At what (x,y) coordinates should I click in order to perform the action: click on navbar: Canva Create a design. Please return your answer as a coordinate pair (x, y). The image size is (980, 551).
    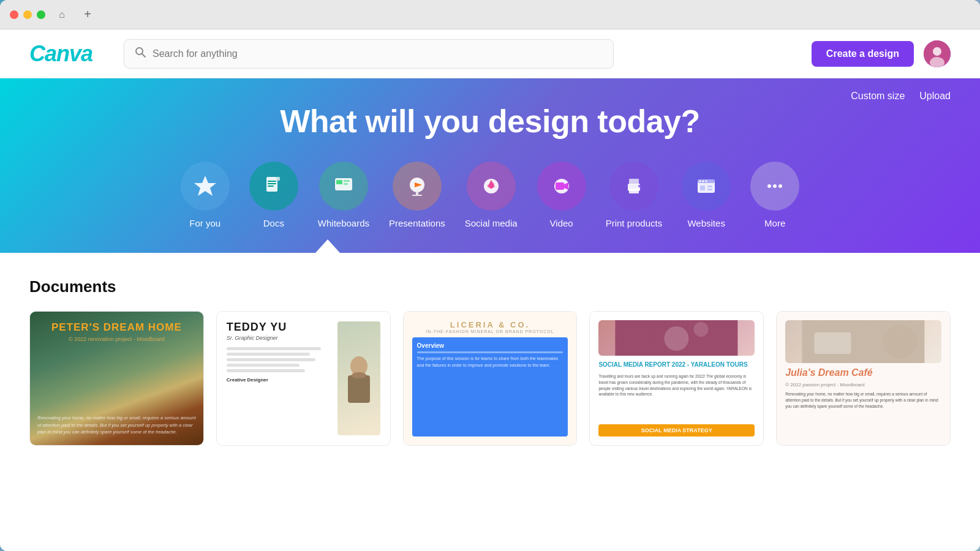
    Looking at the image, I should click on (490, 54).